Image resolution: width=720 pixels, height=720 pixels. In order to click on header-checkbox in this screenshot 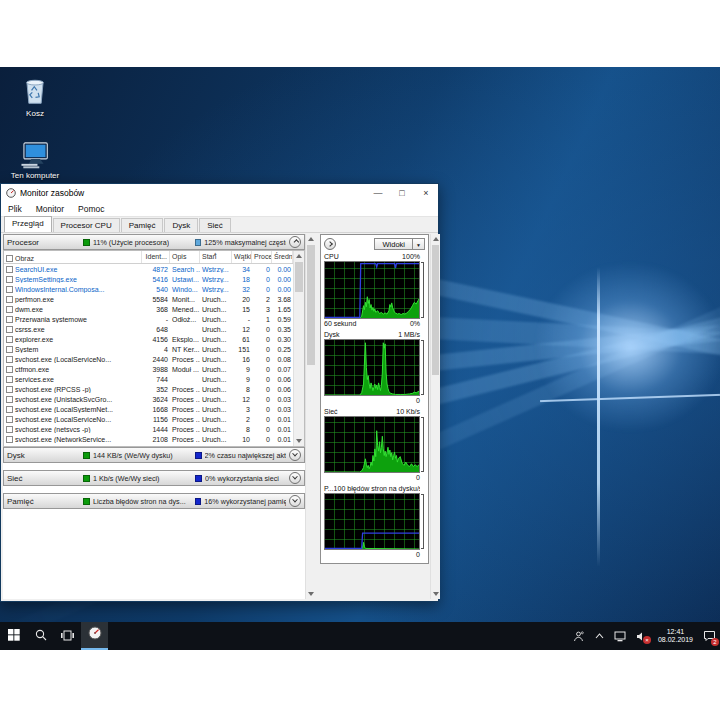, I will do `click(10, 258)`.